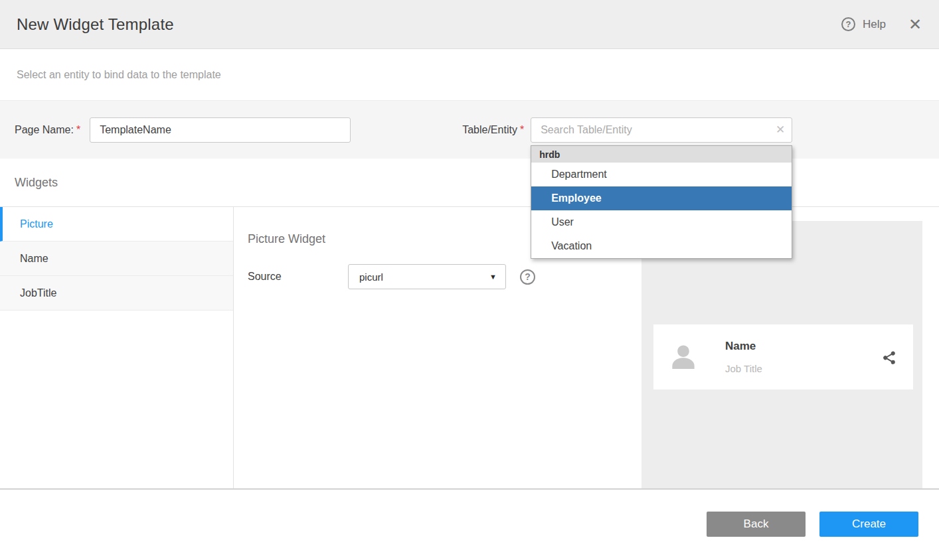  What do you see at coordinates (117, 293) in the screenshot?
I see `tab-jobtitle: JobTitle` at bounding box center [117, 293].